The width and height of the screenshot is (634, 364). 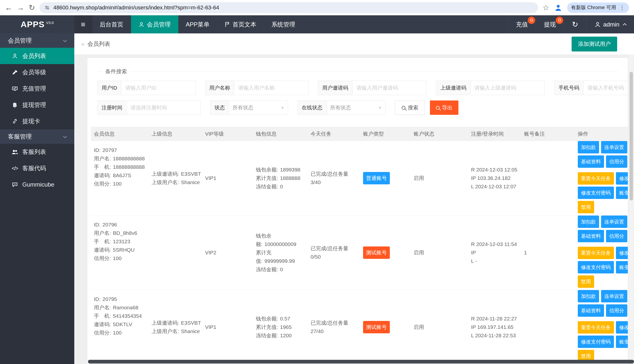 What do you see at coordinates (594, 44) in the screenshot?
I see `add-test-user-button: 添加测试用户` at bounding box center [594, 44].